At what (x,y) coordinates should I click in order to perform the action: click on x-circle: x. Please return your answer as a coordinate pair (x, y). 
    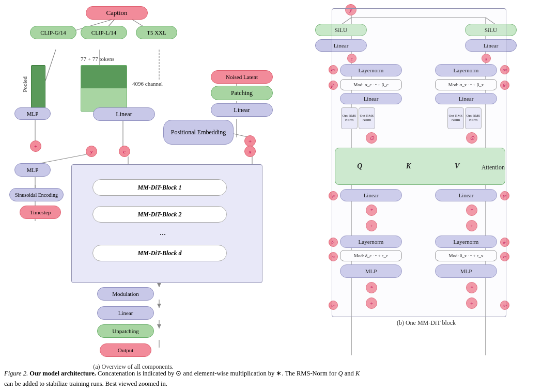
    Looking at the image, I should click on (250, 151).